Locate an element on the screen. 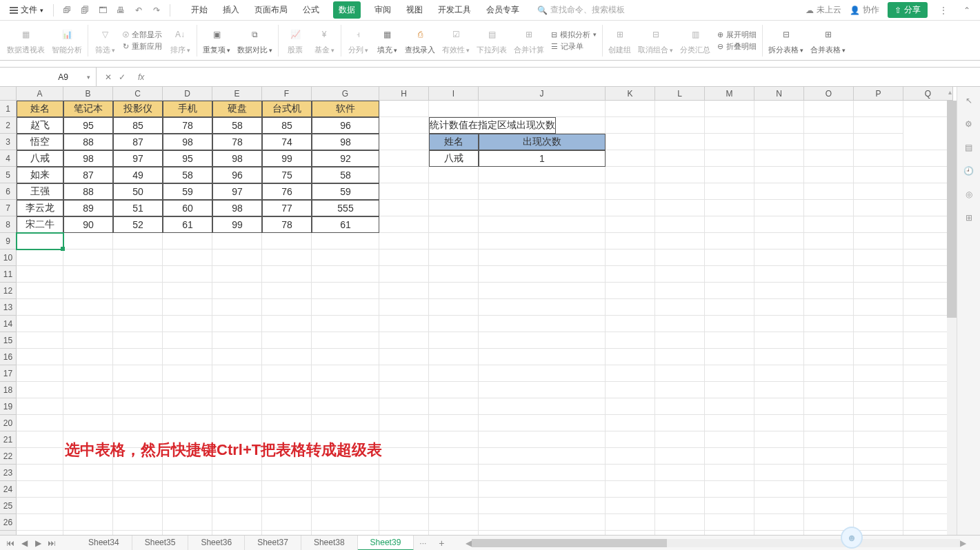  row-header: 22 is located at coordinates (8, 456).